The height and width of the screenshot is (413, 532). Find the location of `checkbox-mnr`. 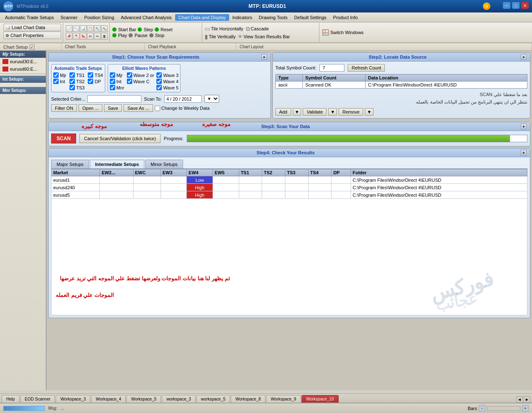

checkbox-mnr is located at coordinates (112, 87).